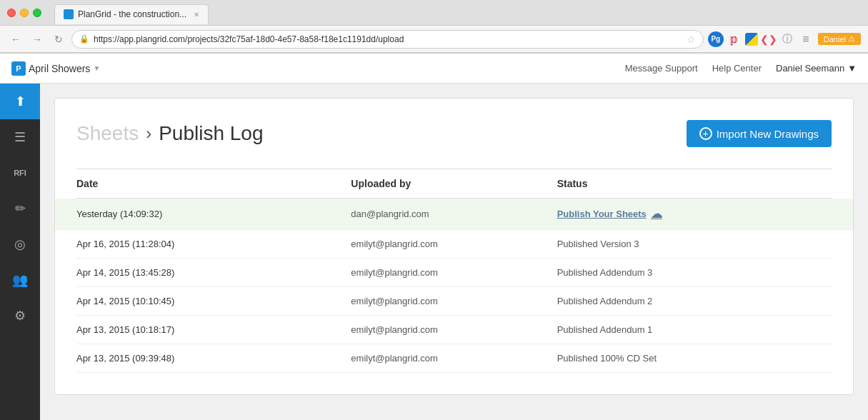 The width and height of the screenshot is (868, 420). What do you see at coordinates (716, 39) in the screenshot?
I see `plangrid-ext-icon: Pg` at bounding box center [716, 39].